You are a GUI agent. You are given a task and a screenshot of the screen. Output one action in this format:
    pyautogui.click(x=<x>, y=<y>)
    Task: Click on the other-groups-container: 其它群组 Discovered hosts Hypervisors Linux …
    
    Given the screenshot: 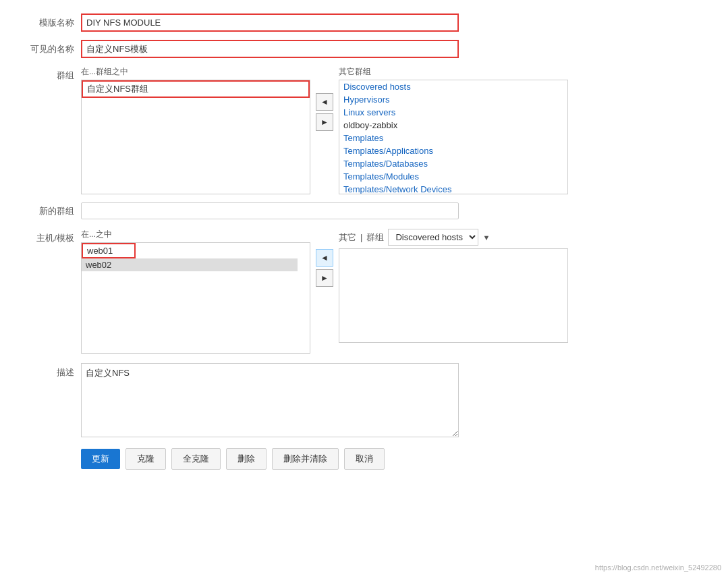 What is the action you would take?
    pyautogui.click(x=453, y=130)
    